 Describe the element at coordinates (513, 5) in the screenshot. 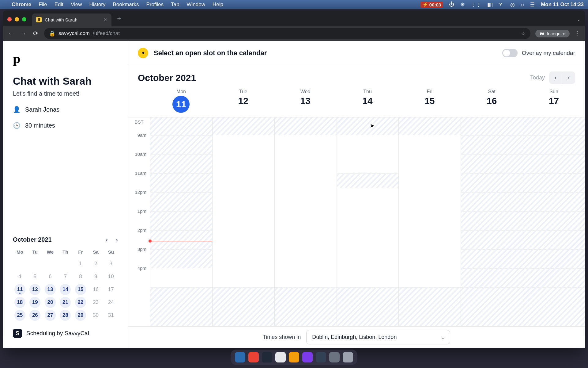

I see `user-icon: ◎` at that location.